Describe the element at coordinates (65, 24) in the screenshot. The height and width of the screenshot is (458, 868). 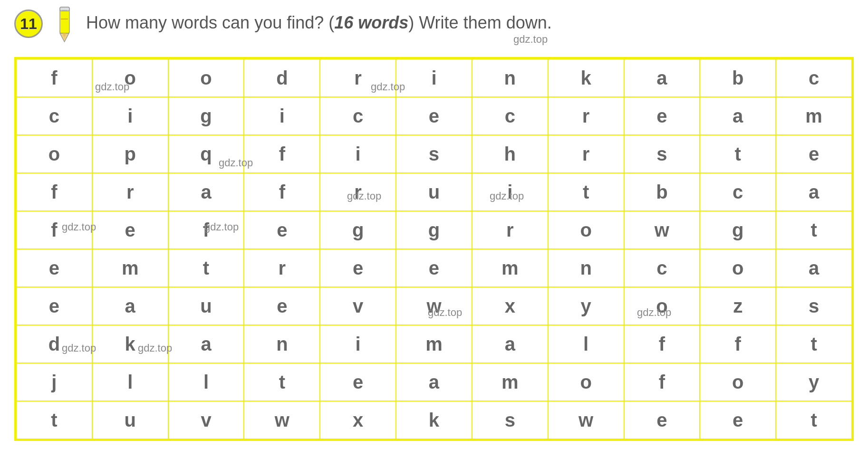
I see `pencil-icon` at that location.